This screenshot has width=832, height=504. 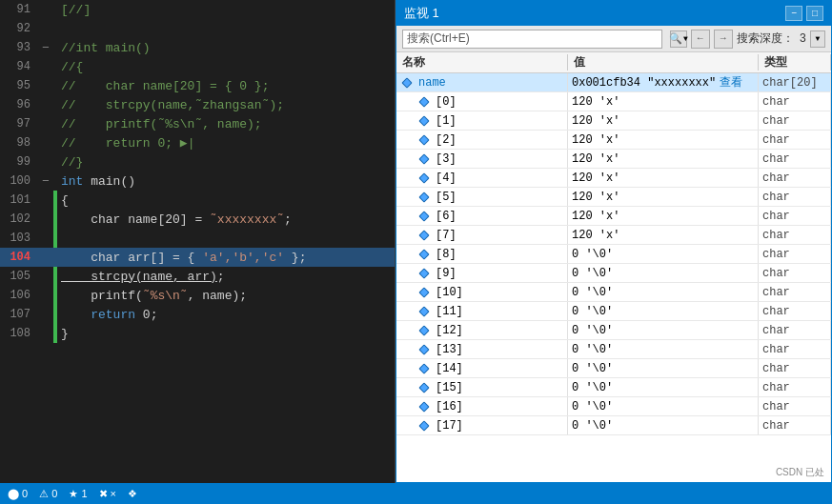 I want to click on watch-name-text-6: [5], so click(x=446, y=197).